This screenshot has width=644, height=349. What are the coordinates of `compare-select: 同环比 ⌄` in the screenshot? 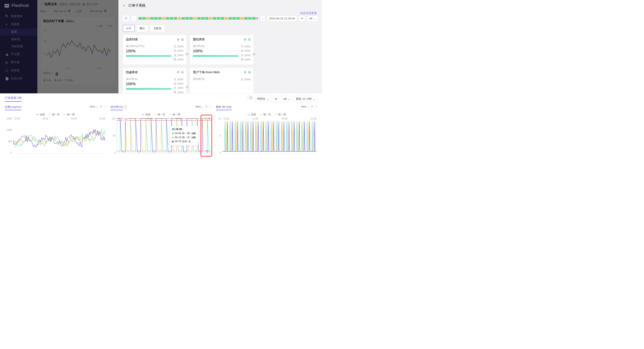 It's located at (263, 99).